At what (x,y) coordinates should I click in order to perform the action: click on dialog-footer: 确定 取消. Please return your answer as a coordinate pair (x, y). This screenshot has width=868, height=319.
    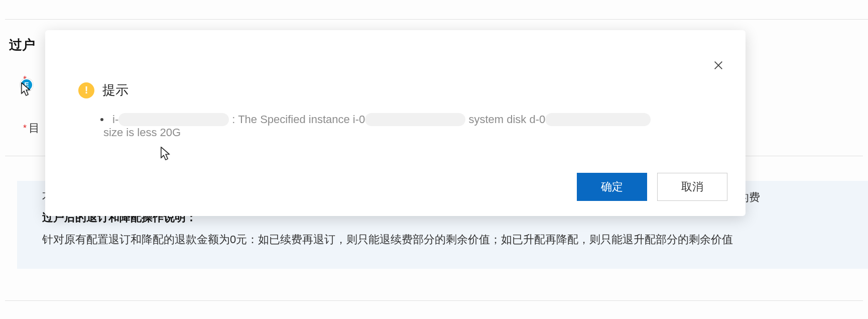
    Looking at the image, I should click on (652, 187).